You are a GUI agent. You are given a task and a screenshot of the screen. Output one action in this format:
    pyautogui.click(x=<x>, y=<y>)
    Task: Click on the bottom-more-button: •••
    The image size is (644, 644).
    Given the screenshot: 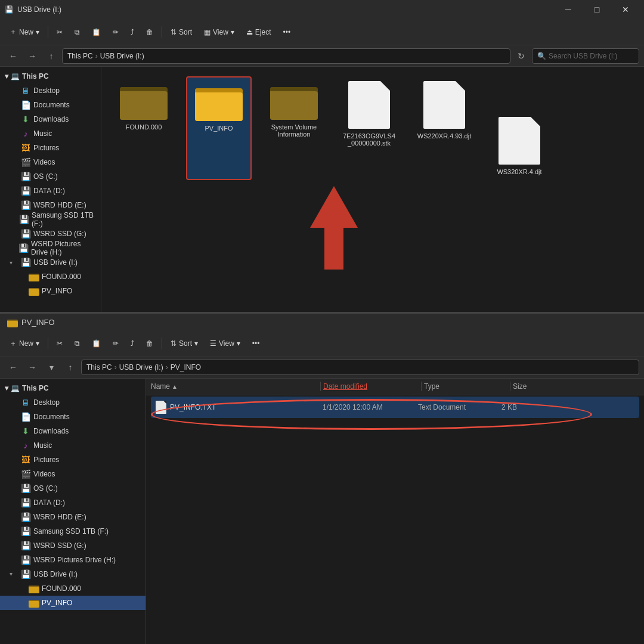 What is the action you would take?
    pyautogui.click(x=256, y=343)
    